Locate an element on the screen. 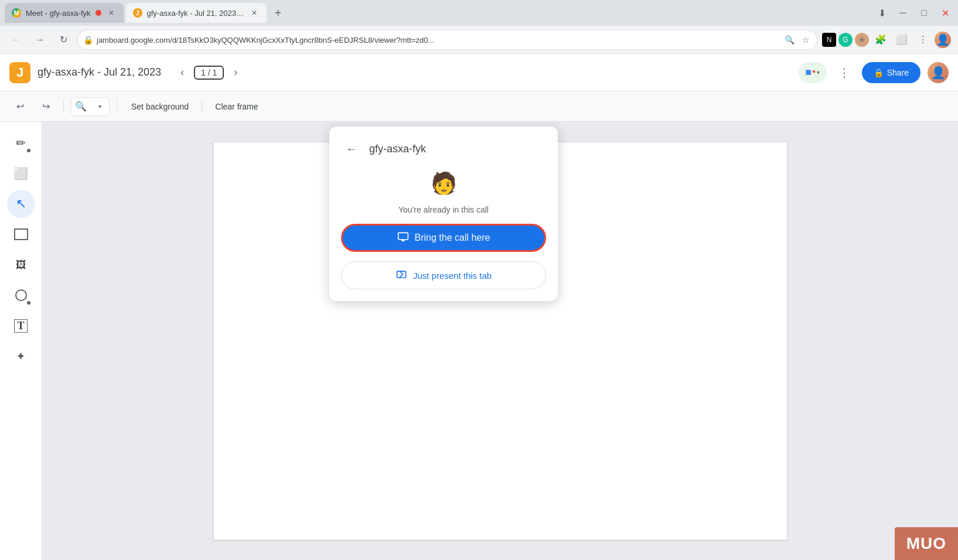  eraser-tool-button: ⬜ is located at coordinates (21, 173).